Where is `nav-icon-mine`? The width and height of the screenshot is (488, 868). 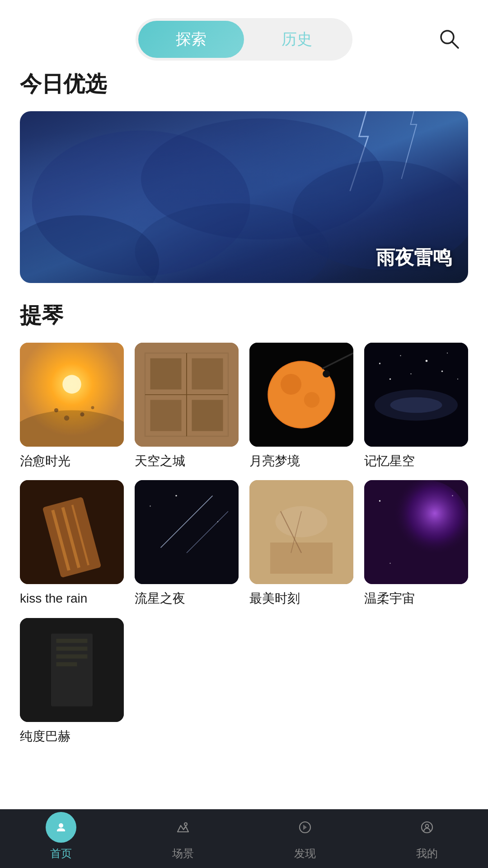
nav-icon-mine is located at coordinates (427, 827).